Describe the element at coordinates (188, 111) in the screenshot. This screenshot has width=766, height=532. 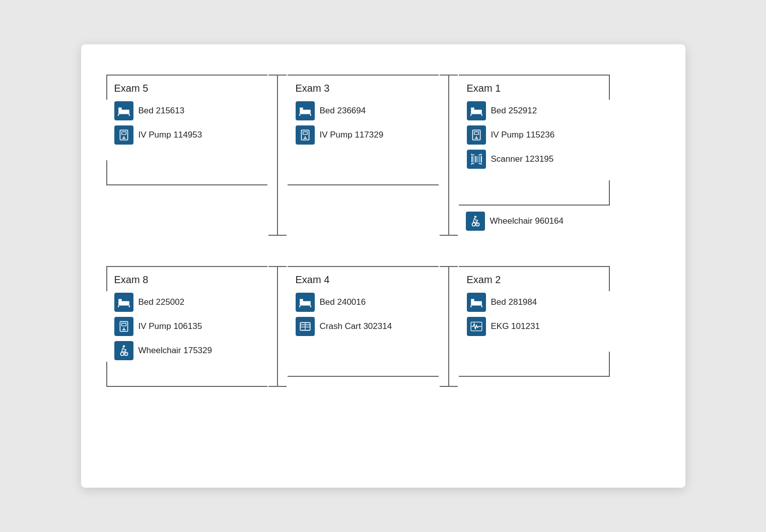
I see `device-row: Bed 215613` at that location.